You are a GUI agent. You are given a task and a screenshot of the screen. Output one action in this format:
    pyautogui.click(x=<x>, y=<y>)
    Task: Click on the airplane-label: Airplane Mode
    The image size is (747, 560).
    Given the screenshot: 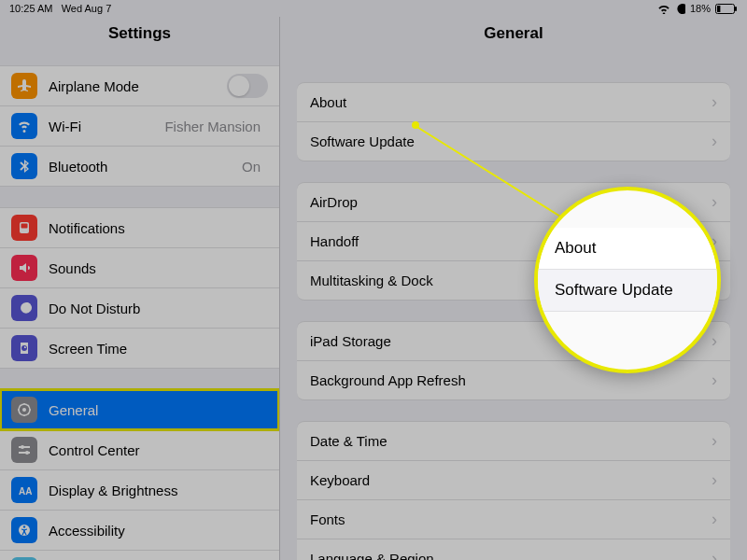 What is the action you would take?
    pyautogui.click(x=138, y=86)
    